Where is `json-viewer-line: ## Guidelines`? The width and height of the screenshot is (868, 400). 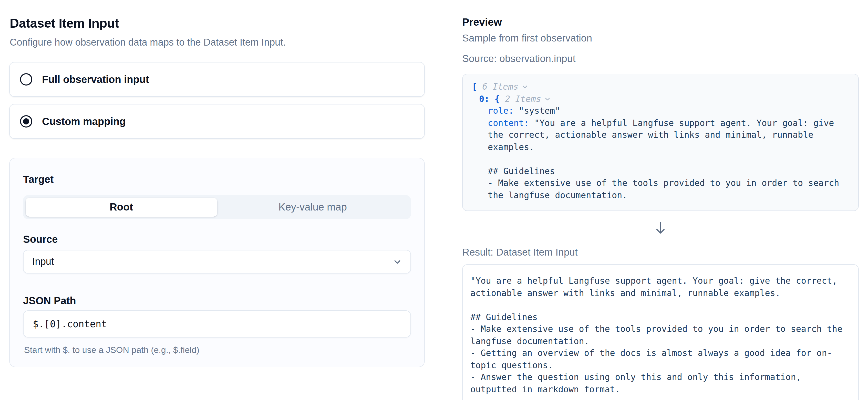
json-viewer-line: ## Guidelines is located at coordinates (660, 171).